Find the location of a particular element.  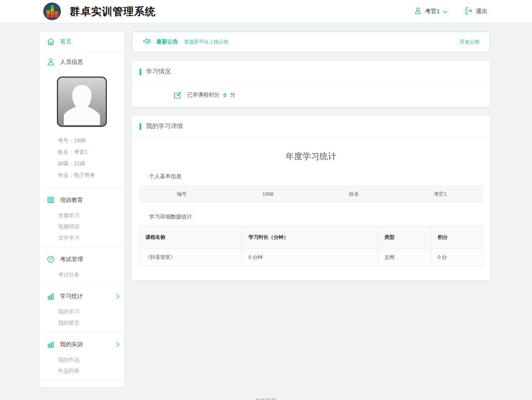

cell-duration: 0 分钟 is located at coordinates (310, 258).